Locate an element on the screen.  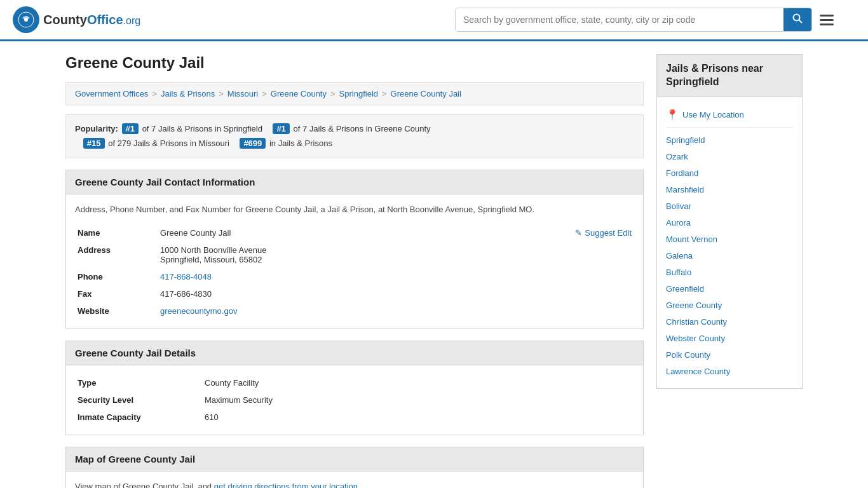
breadcrumb-greene-county-jail: Greene County Jail is located at coordinates (426, 94).